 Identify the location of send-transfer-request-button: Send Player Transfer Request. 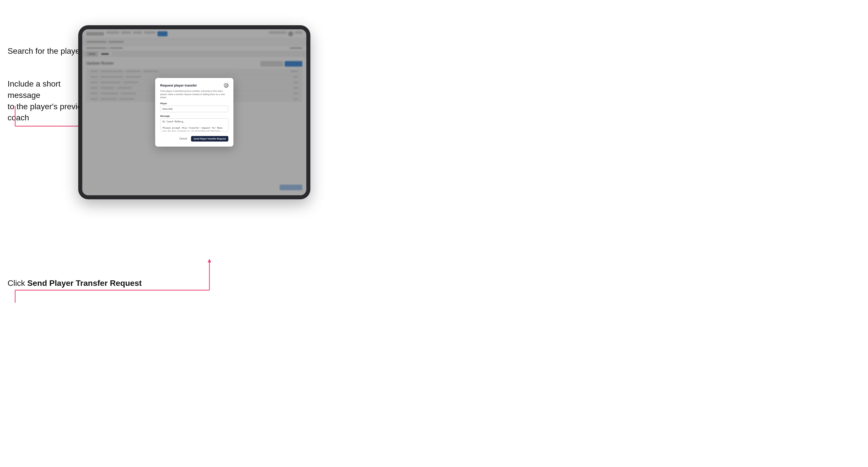
(210, 139).